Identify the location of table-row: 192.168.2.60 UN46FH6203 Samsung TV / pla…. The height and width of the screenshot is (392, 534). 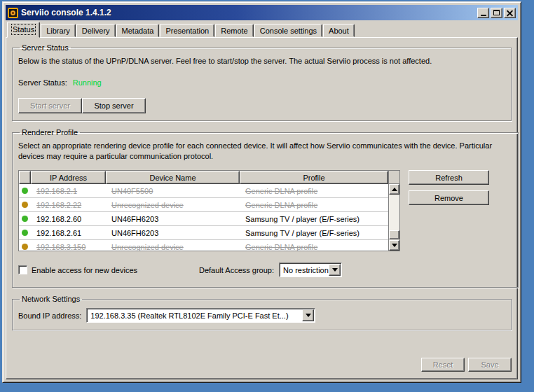
(203, 219).